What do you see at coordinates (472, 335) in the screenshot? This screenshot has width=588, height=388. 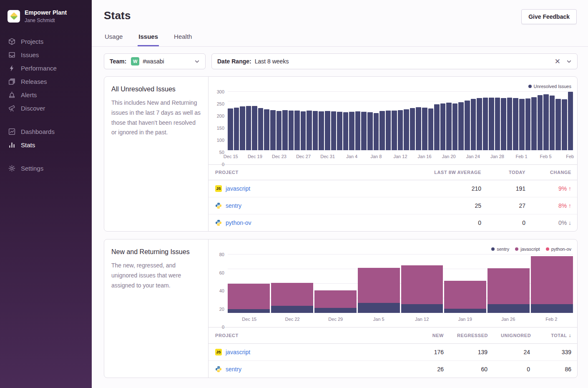 I see `column-header-regressed: REGRESSED` at bounding box center [472, 335].